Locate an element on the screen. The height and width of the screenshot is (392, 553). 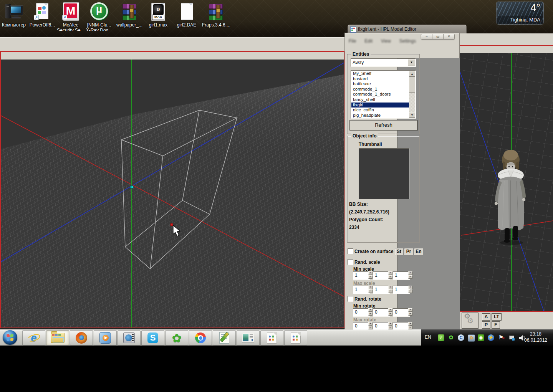
list-item: commode_1 is located at coordinates (380, 89).